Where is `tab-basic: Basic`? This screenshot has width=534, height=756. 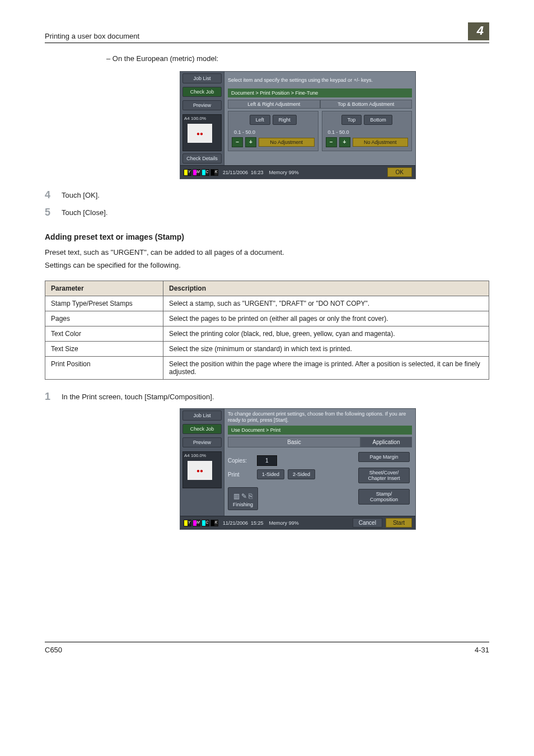
tab-basic: Basic is located at coordinates (294, 442).